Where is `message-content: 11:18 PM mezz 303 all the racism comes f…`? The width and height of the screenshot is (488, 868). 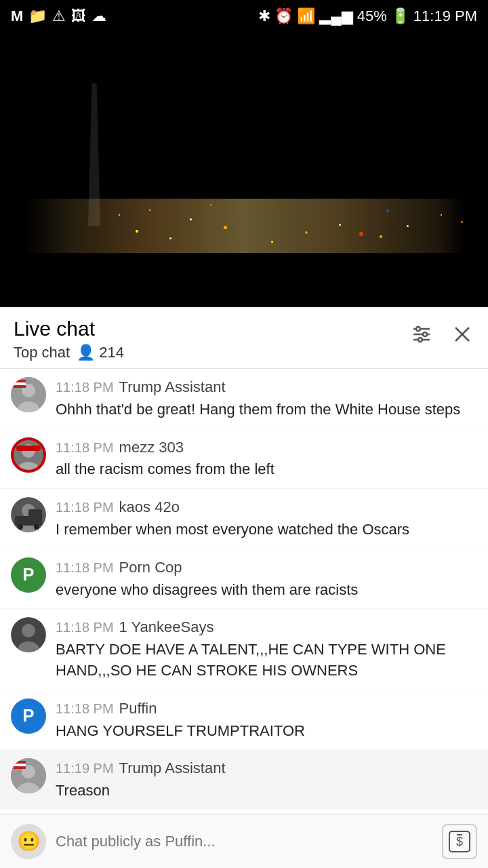
message-content: 11:18 PM mezz 303 all the racism comes f… is located at coordinates (266, 459).